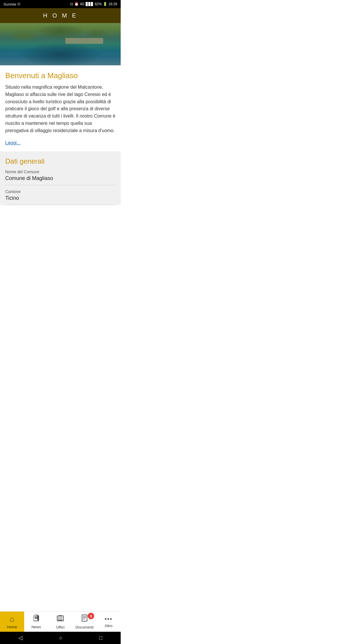 This screenshot has height=644, width=362. Describe the element at coordinates (90, 4) in the screenshot. I see `signal-bars-icon: ▊▊▊` at that location.